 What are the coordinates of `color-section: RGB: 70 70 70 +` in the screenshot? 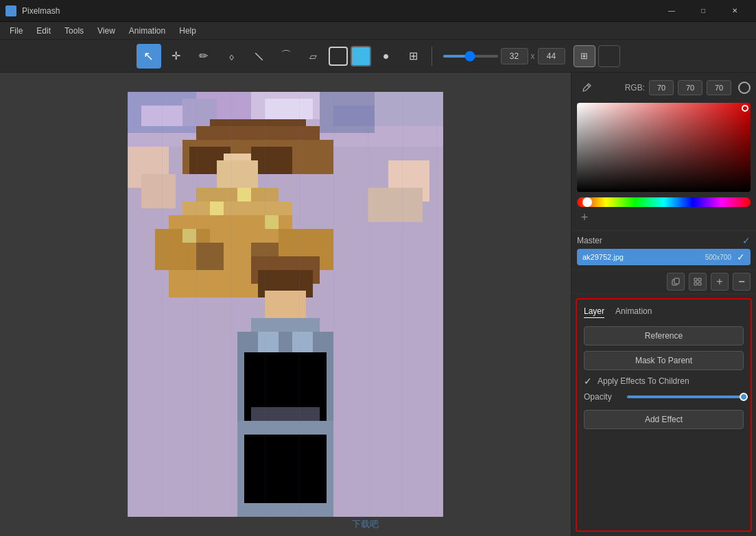 It's located at (664, 152).